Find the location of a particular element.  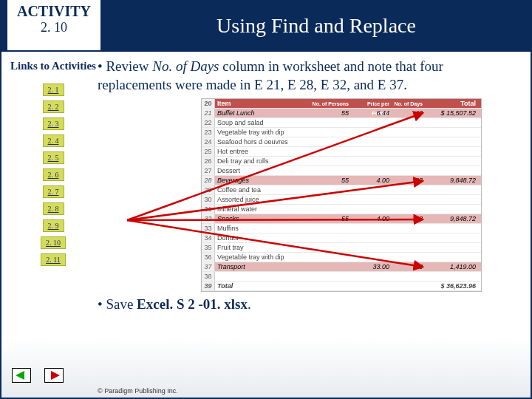

table-row: 24Seafood hors d oeuvres is located at coordinates (341, 142).